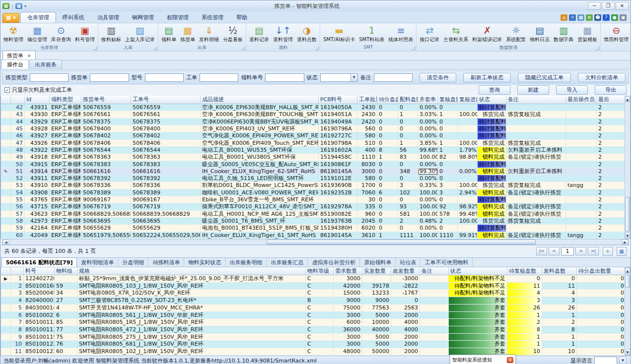  Describe the element at coordinates (593, 251) in the screenshot. I see `last-page-button: >|` at that location.